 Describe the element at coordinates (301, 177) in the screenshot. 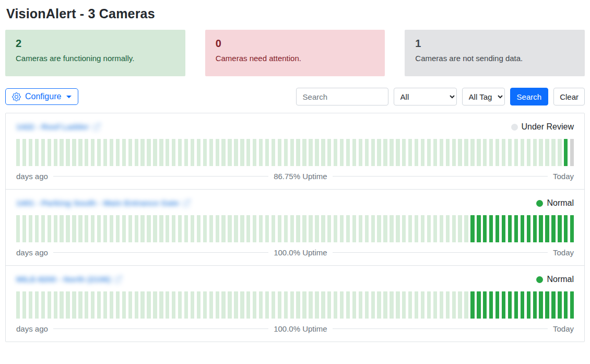

I see `uptime-percent-label: 86.75% Uptime` at that location.